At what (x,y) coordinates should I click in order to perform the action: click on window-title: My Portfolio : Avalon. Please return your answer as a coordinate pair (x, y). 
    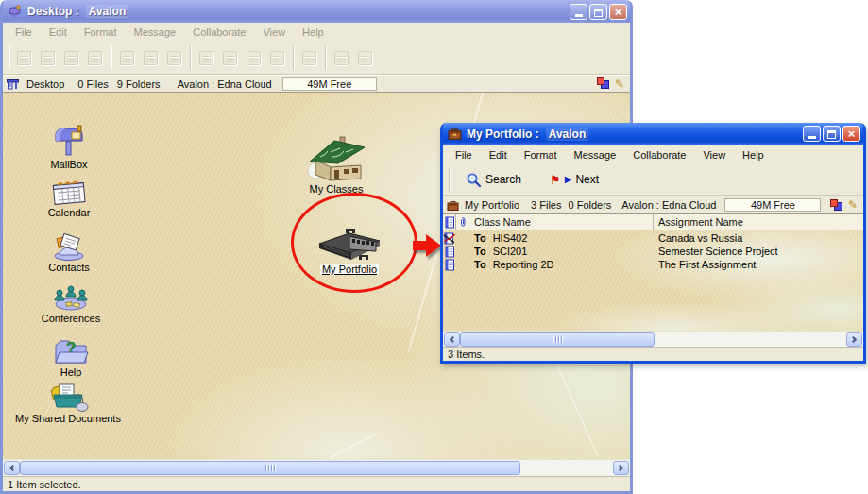
    Looking at the image, I should click on (633, 134).